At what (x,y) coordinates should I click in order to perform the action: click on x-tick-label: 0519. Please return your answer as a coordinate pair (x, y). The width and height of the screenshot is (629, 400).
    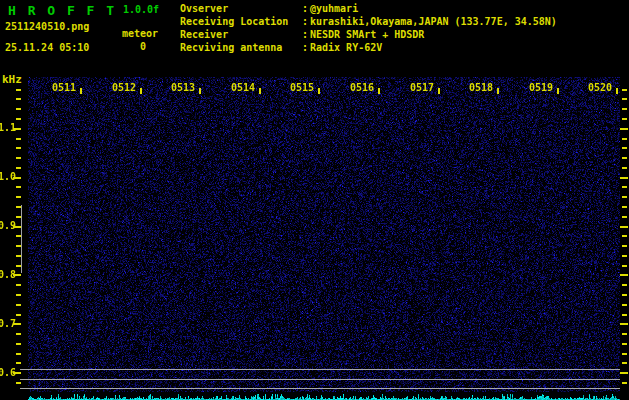
    Looking at the image, I should click on (541, 88).